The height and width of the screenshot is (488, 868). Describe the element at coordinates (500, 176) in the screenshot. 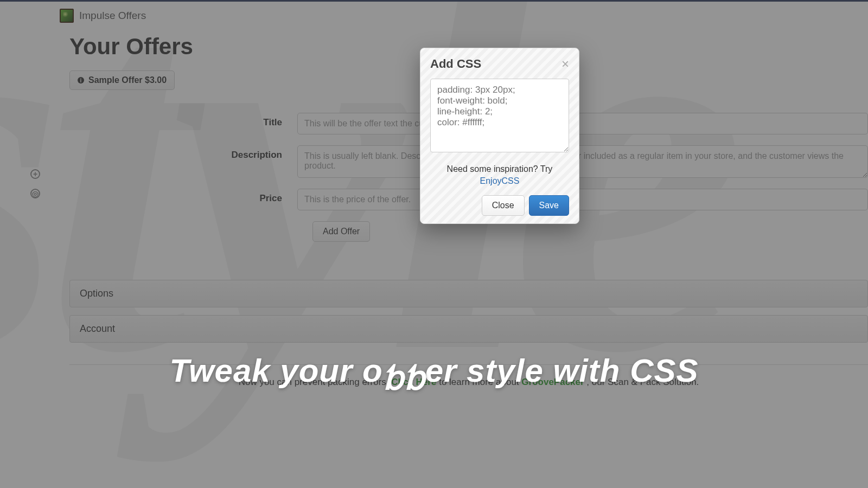

I see `modal-hint: Need some inspiration? Try EnjoyCSS` at that location.